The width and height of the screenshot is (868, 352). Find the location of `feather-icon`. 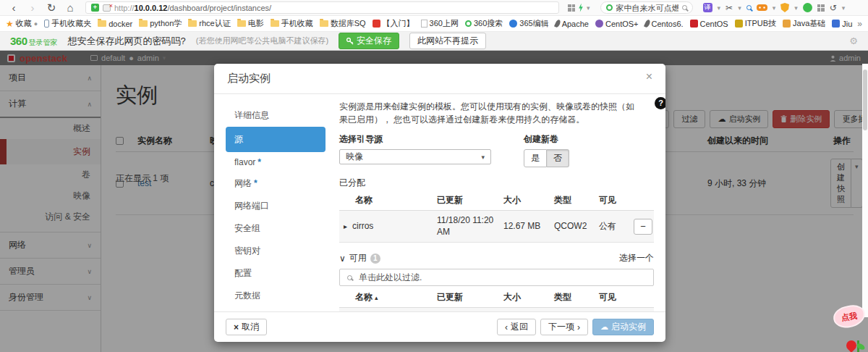

feather-icon is located at coordinates (647, 23).